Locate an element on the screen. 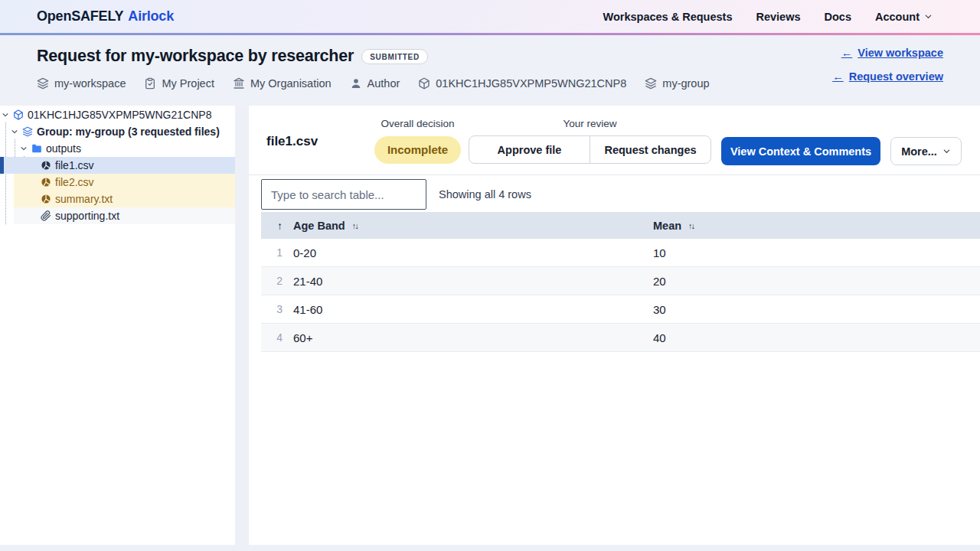  your-review-label: Your review is located at coordinates (590, 124).